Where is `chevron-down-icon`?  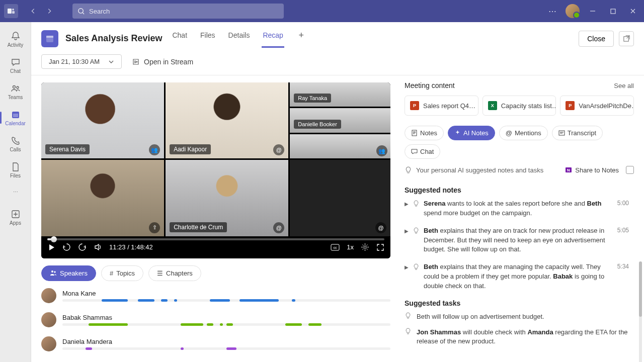
chevron-down-icon is located at coordinates (111, 62).